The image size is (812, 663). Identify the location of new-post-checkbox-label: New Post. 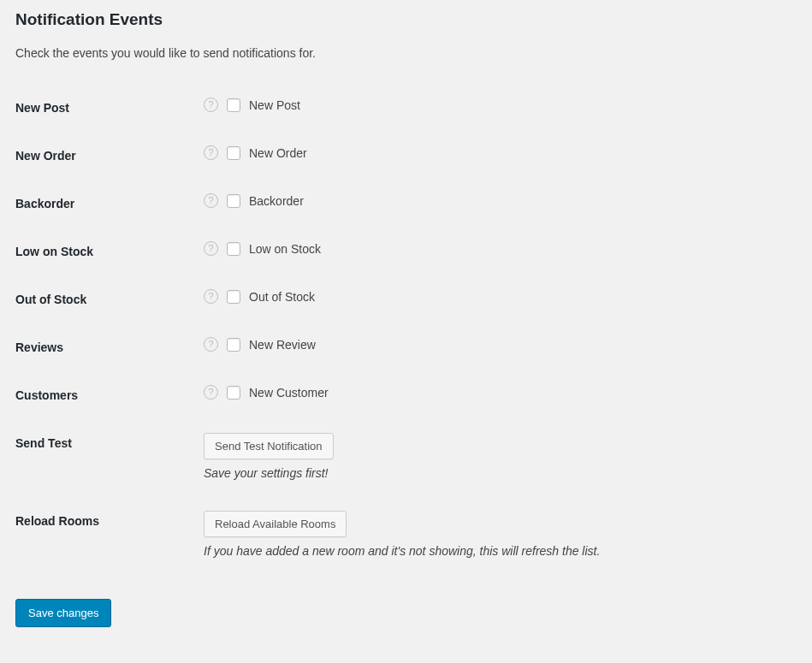
(275, 105).